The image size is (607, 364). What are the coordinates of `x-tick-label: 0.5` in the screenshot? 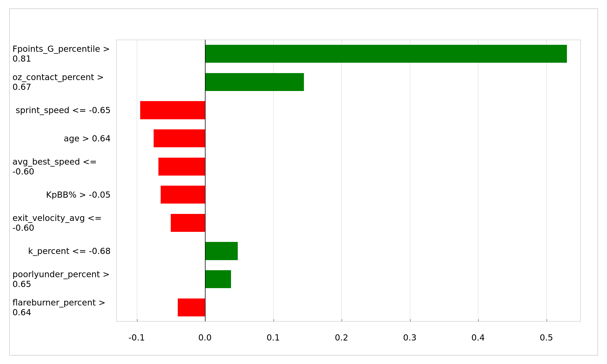 It's located at (546, 338).